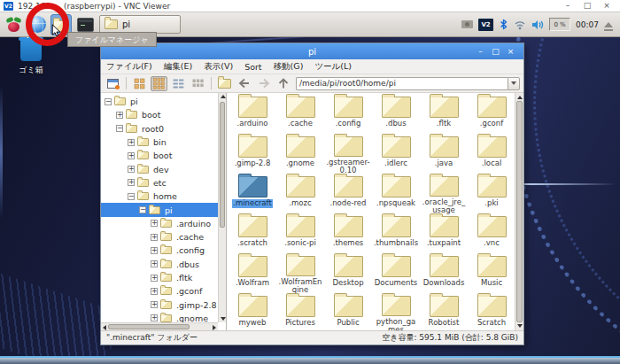 This screenshot has width=620, height=364. I want to click on menu-item: 編集(E), so click(178, 67).